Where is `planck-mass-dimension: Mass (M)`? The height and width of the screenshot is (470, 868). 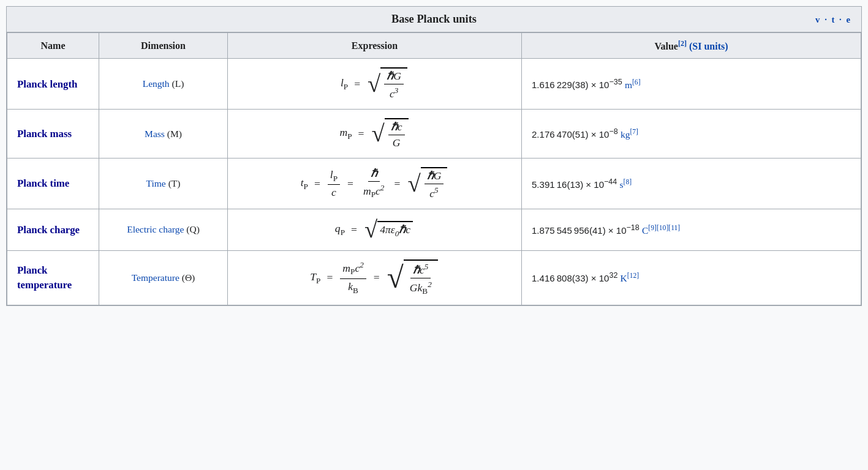
planck-mass-dimension: Mass (M) is located at coordinates (164, 134).